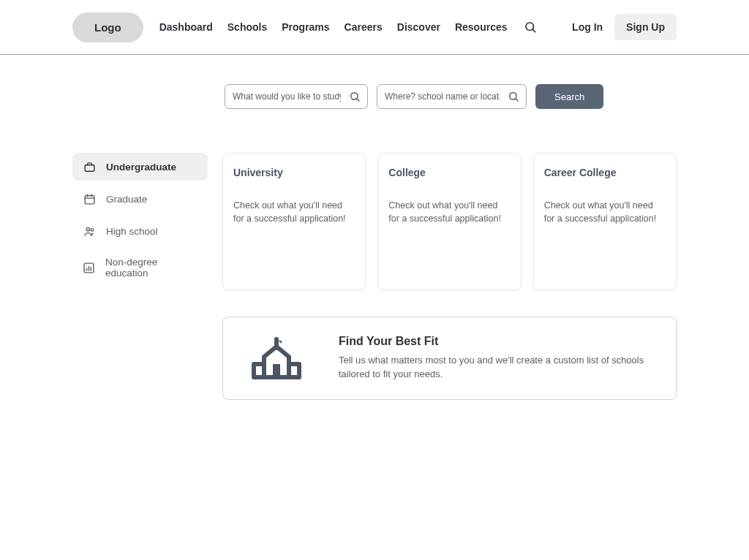  What do you see at coordinates (449, 358) in the screenshot?
I see `find-fit-box: Find Your Best Fit Tell us what matters …` at bounding box center [449, 358].